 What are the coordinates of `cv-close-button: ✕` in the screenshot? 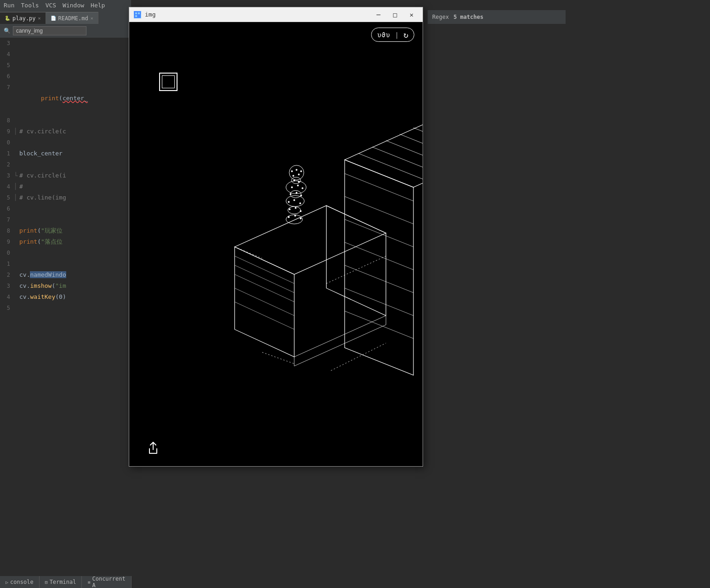 It's located at (412, 15).